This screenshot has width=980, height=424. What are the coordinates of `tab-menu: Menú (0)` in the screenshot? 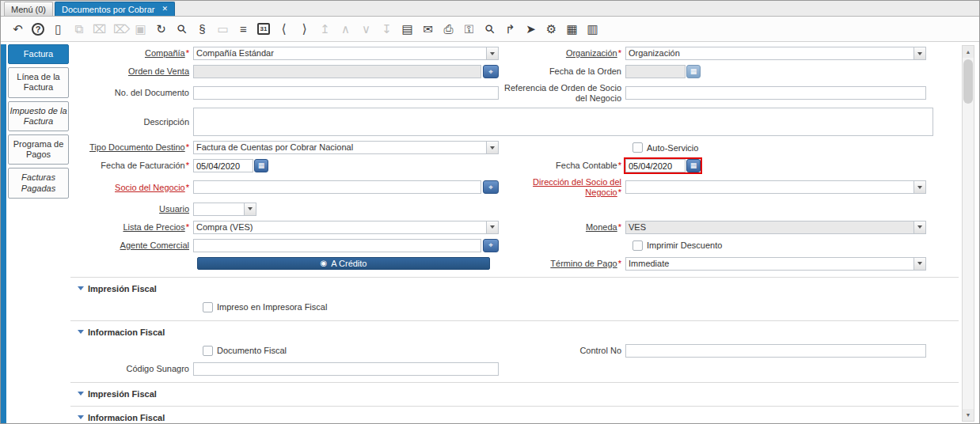 It's located at (28, 9).